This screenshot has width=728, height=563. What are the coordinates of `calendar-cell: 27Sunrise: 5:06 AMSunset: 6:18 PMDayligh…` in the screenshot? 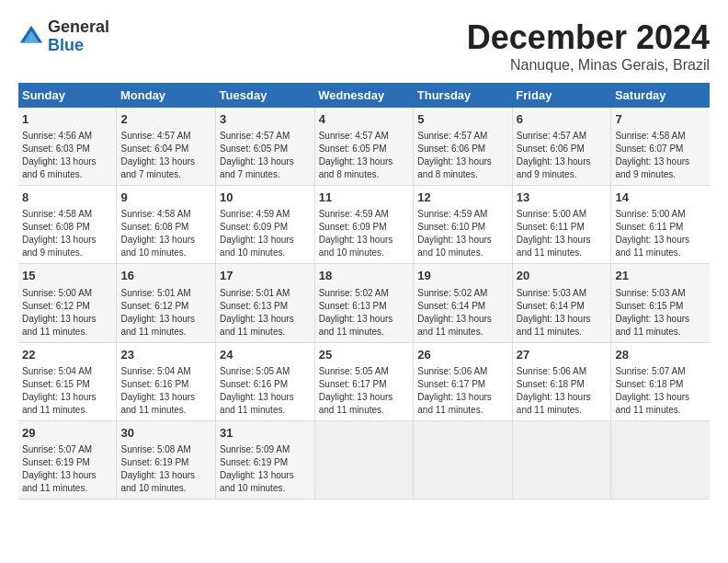 It's located at (562, 381).